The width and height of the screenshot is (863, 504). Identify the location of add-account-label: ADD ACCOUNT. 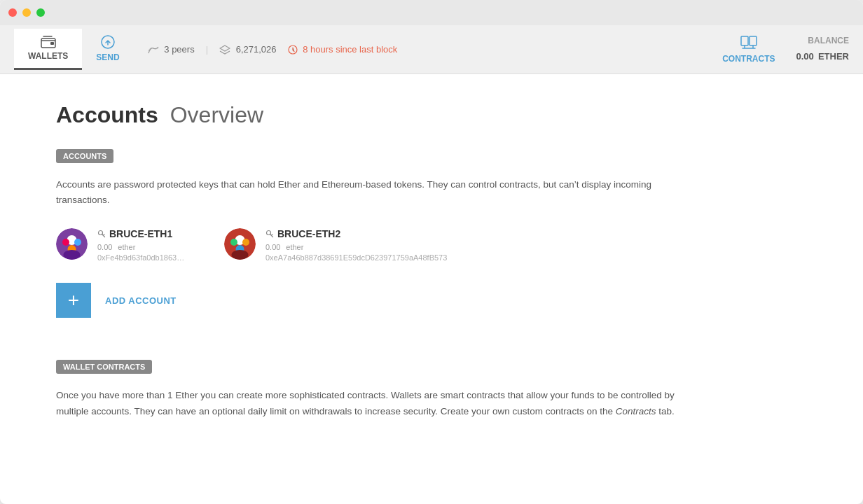
(134, 301).